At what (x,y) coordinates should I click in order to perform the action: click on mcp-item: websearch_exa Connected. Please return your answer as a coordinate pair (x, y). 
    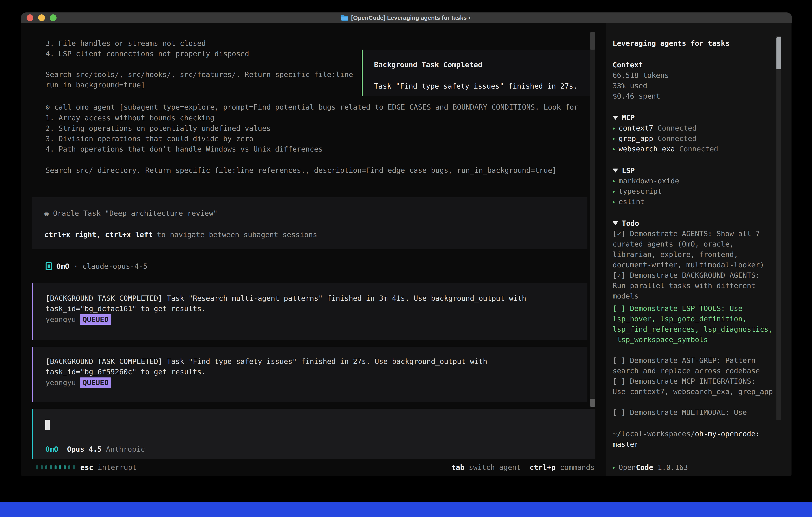
    Looking at the image, I should click on (699, 149).